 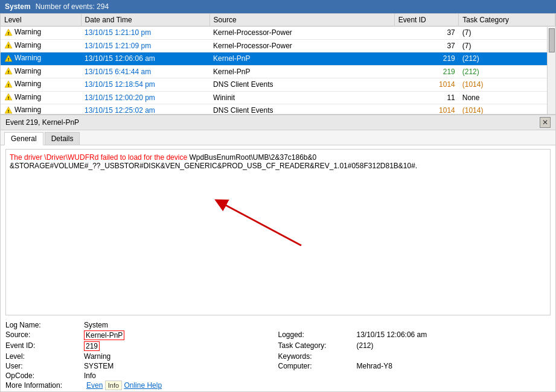 What do you see at coordinates (278, 138) in the screenshot?
I see `tabs-bar: General Details` at bounding box center [278, 138].